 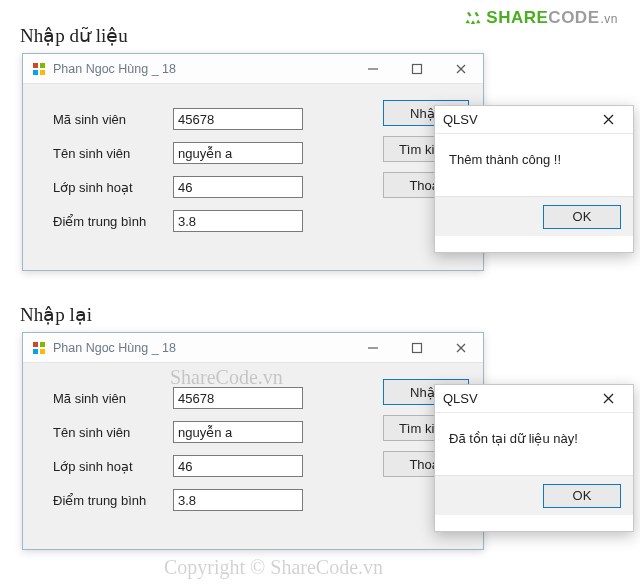 I want to click on messagebox: QLSV Đã tồn tại dữ liệu này! OK, so click(x=534, y=458).